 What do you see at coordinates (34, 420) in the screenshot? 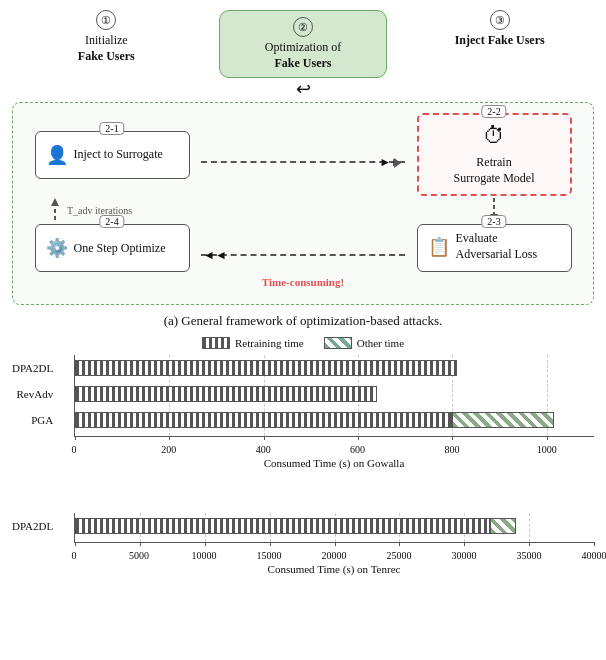
I see `y-label-pga: PGA` at bounding box center [34, 420].